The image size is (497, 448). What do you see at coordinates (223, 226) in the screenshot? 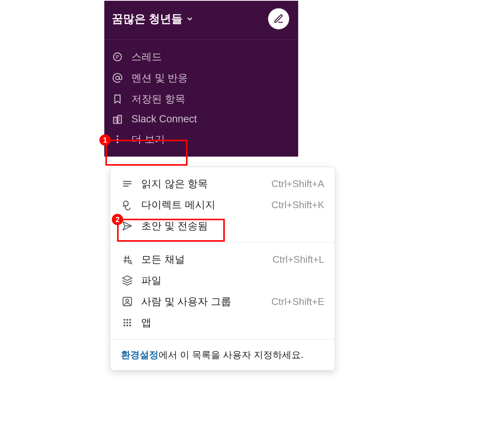
I see `menu-item-drafts: 초안 및 전송됨` at bounding box center [223, 226].